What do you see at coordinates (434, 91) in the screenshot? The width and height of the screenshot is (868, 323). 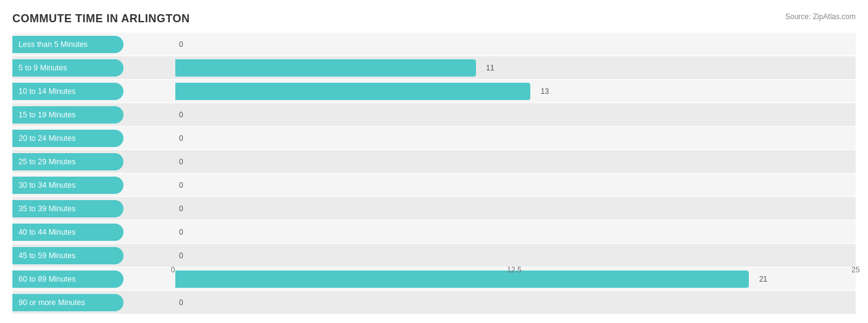 I see `bar-row: 10 to 14 Minutes13` at bounding box center [434, 91].